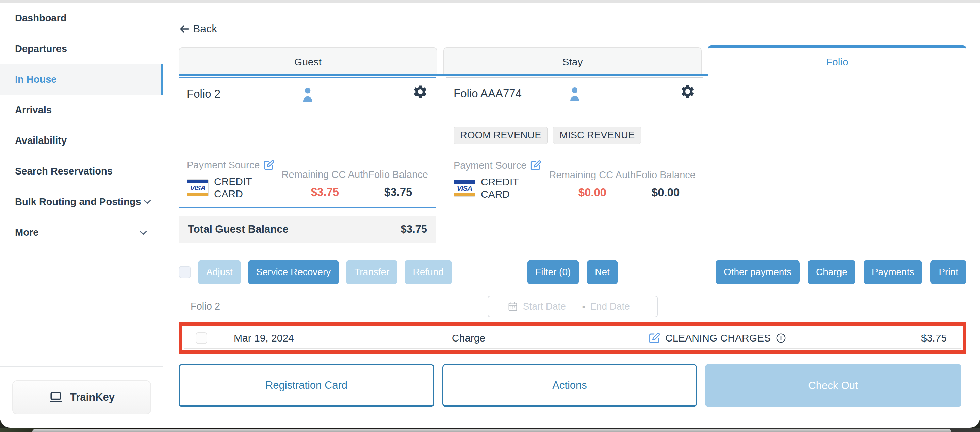  Describe the element at coordinates (574, 143) in the screenshot. I see `folio-card-aaa774: Folio AAA774 ROOM REVENUE MISC REVENUE` at that location.